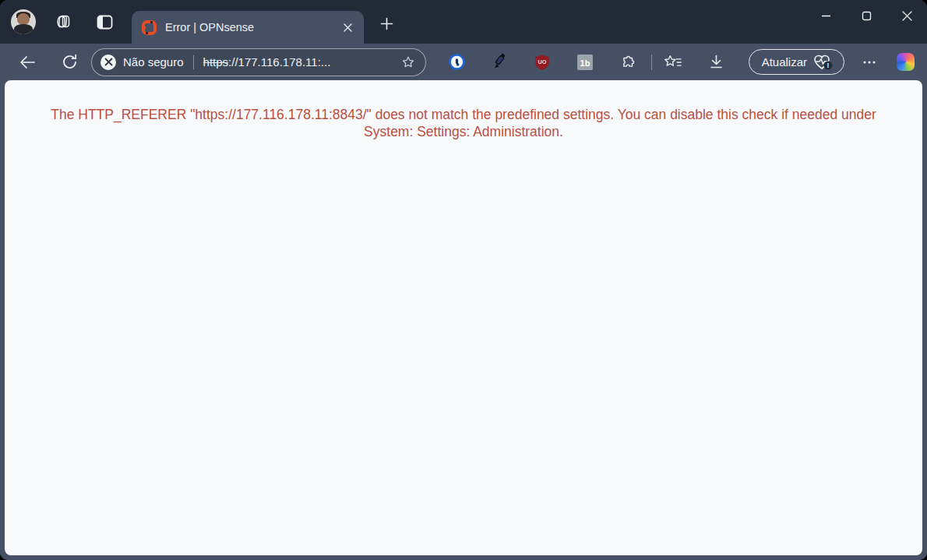  Describe the element at coordinates (62, 22) in the screenshot. I see `workspaces-icon` at that location.